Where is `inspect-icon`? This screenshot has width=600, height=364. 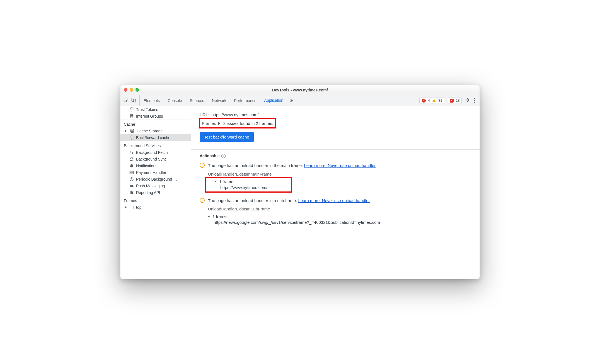
inspect-icon is located at coordinates (126, 100).